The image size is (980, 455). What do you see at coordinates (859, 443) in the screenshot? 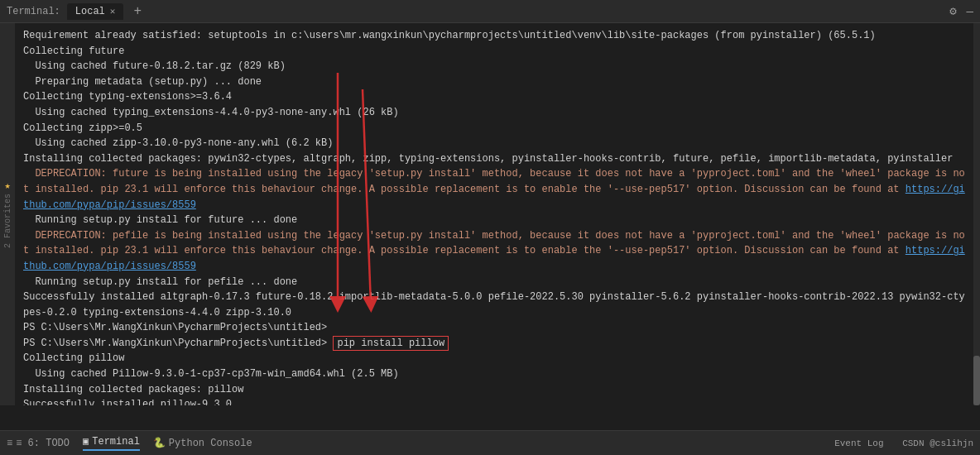
I see `event-log-label: Event Log` at bounding box center [859, 443].